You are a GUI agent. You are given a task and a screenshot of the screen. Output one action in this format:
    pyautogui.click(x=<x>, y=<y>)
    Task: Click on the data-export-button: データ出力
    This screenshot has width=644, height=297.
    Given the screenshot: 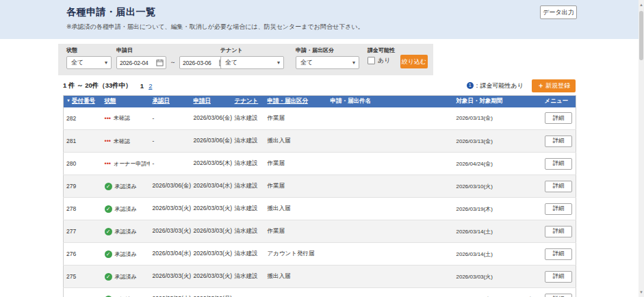 What is the action you would take?
    pyautogui.click(x=558, y=12)
    